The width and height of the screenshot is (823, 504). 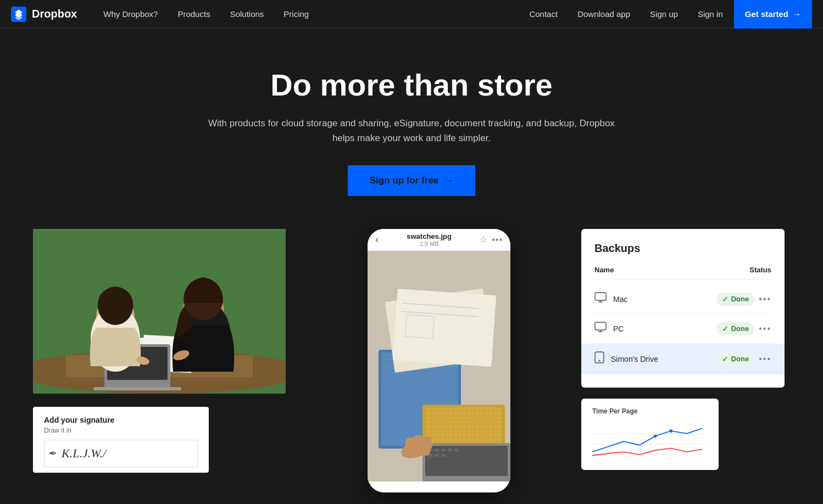 I want to click on nav-link-signin: Sign in, so click(x=710, y=14).